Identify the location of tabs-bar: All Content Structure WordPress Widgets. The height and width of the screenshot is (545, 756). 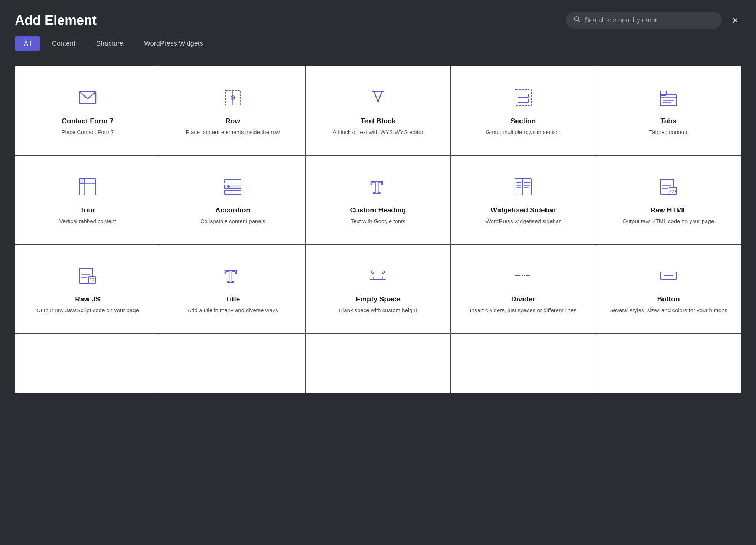
(378, 44).